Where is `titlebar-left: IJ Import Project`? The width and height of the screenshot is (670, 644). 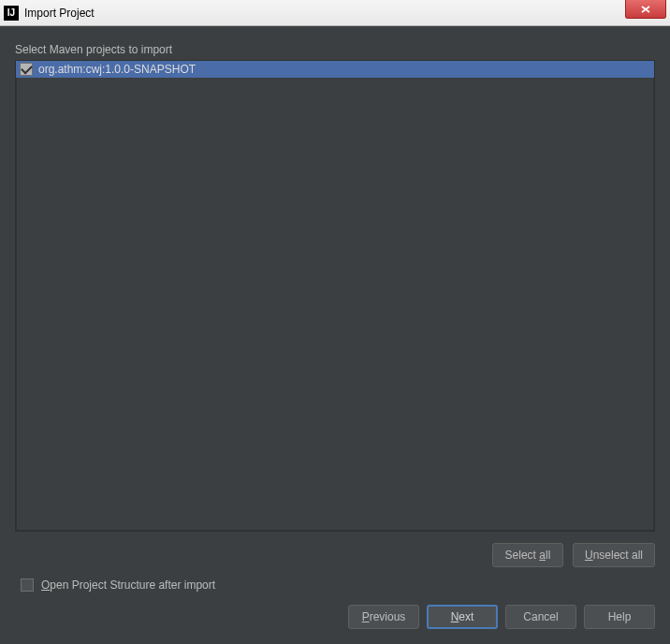
titlebar-left: IJ Import Project is located at coordinates (49, 13).